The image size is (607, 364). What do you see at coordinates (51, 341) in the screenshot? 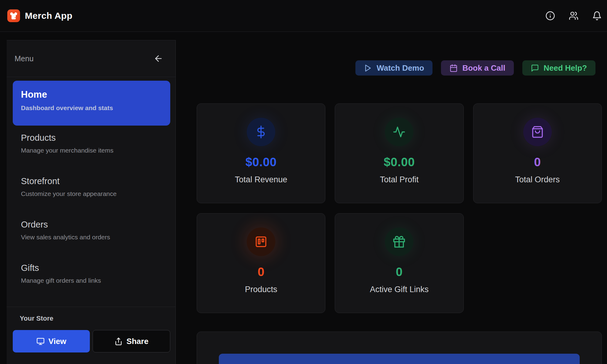
I see `view-store-button: View` at bounding box center [51, 341].